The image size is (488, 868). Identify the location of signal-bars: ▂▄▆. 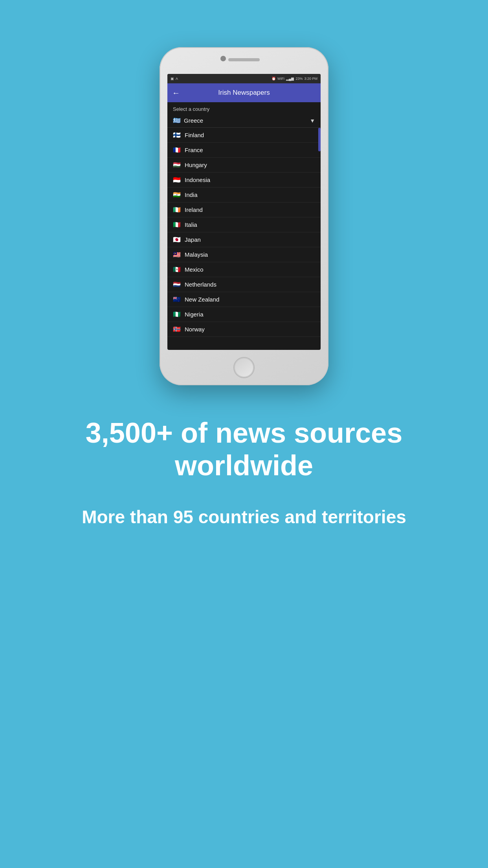
(290, 79).